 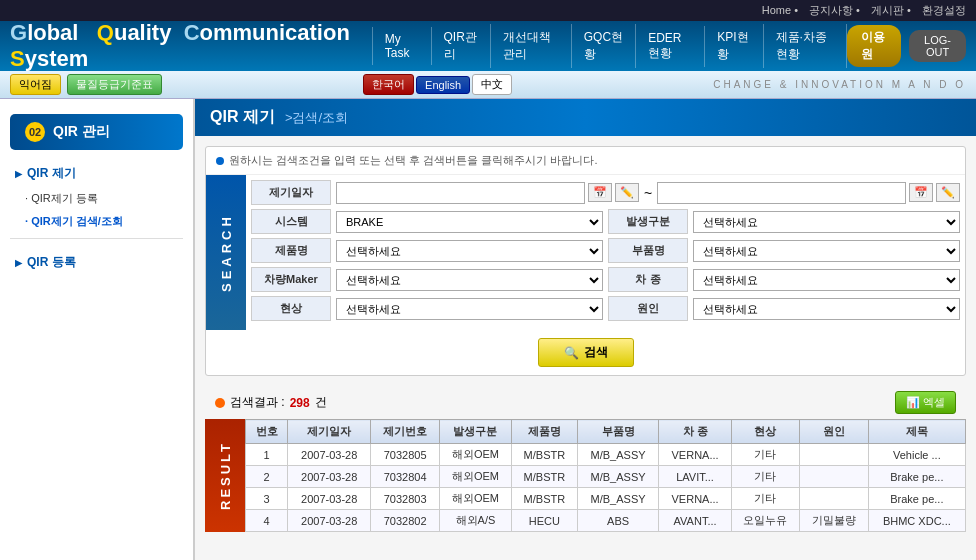 I want to click on results-count-unit: 건, so click(x=321, y=402).